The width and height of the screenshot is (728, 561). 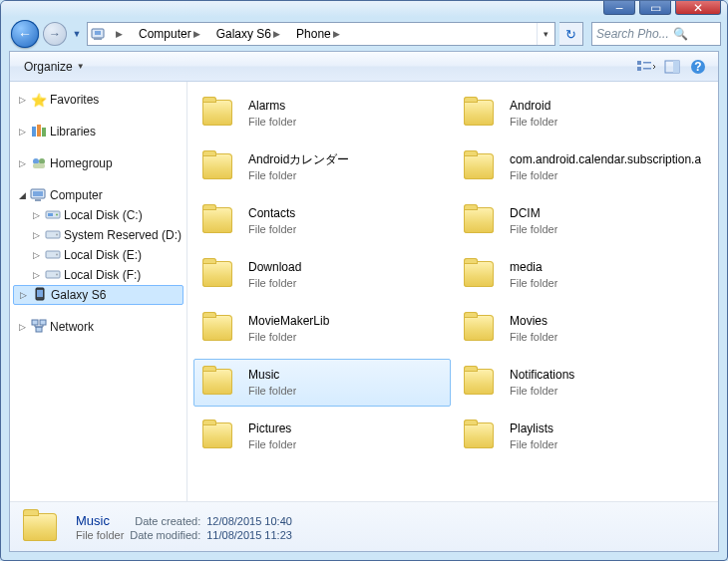 I want to click on organize-menu: Organize ▼, so click(x=54, y=67).